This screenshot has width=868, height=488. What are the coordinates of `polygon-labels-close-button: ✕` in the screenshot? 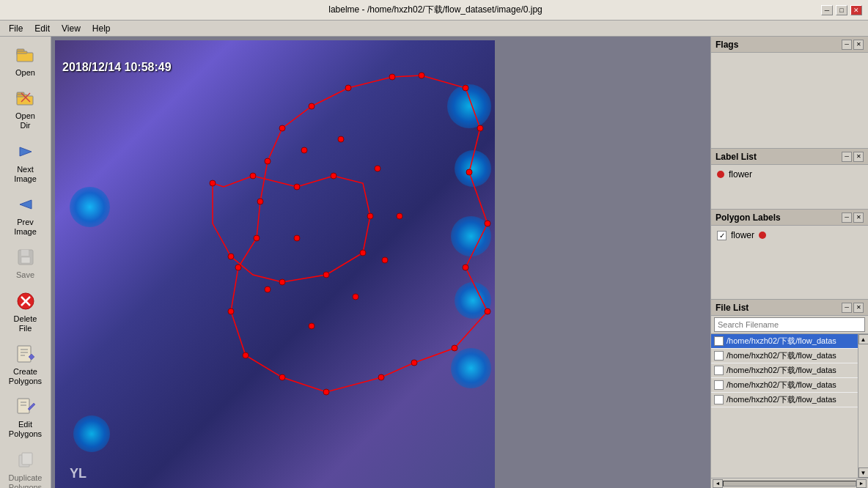 It's located at (858, 218).